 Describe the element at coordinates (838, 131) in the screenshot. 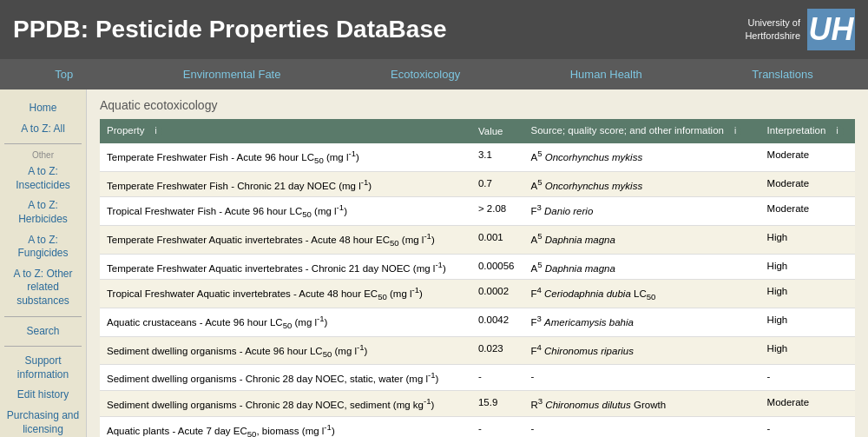

I see `interpretation-info-icon: i` at that location.